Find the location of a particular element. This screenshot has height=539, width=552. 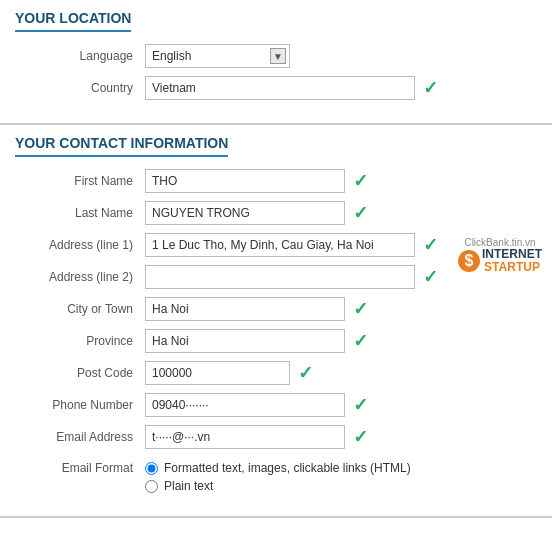

email-checkmark: ✓ is located at coordinates (360, 437).